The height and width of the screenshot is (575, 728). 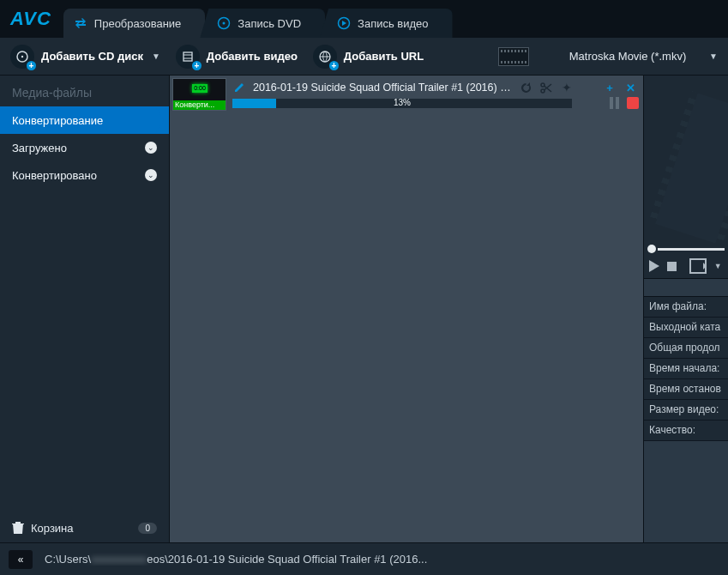 What do you see at coordinates (224, 23) in the screenshot?
I see `disc-icon` at bounding box center [224, 23].